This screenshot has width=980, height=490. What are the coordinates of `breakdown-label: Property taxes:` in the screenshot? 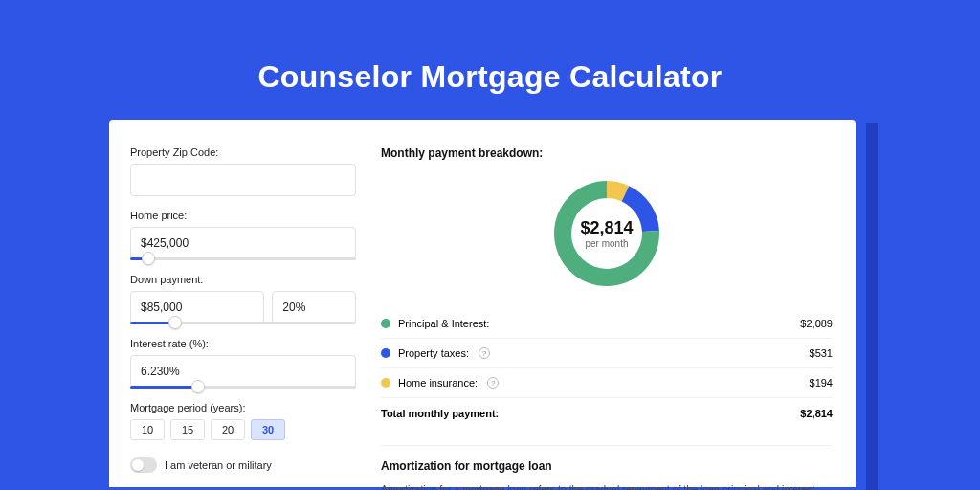 It's located at (434, 353).